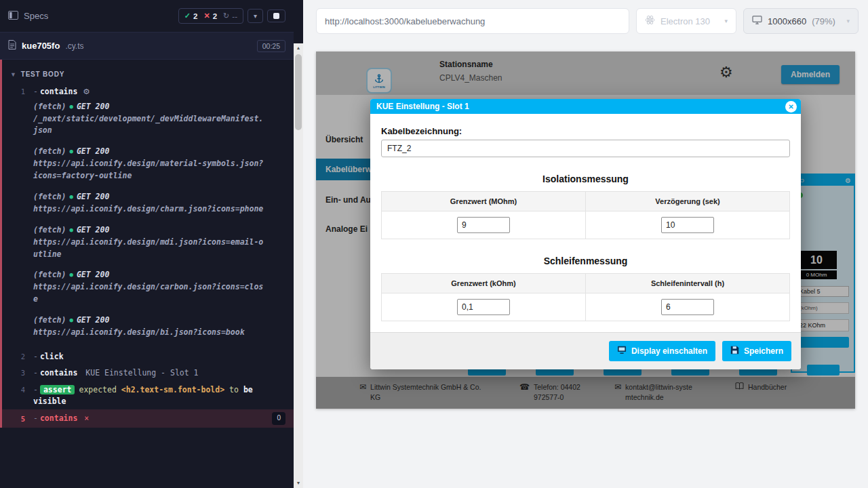  Describe the element at coordinates (148, 396) in the screenshot. I see `command-assert: 4 -assertexpected <h2.text-sm.font-bold>…` at that location.